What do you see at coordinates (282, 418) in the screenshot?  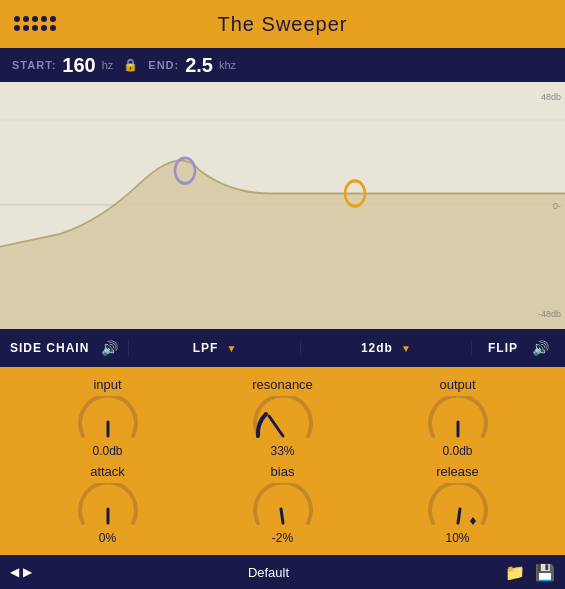 I see `knob-row-1: input 0.0db resonance` at bounding box center [282, 418].